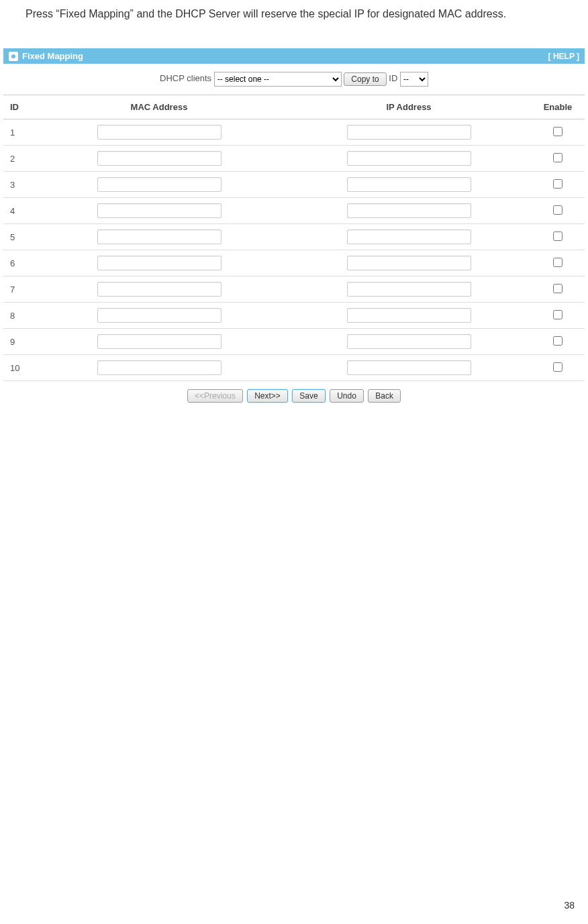 Image resolution: width=588 pixels, height=924 pixels. Describe the element at coordinates (17, 107) in the screenshot. I see `col-id: ID` at that location.